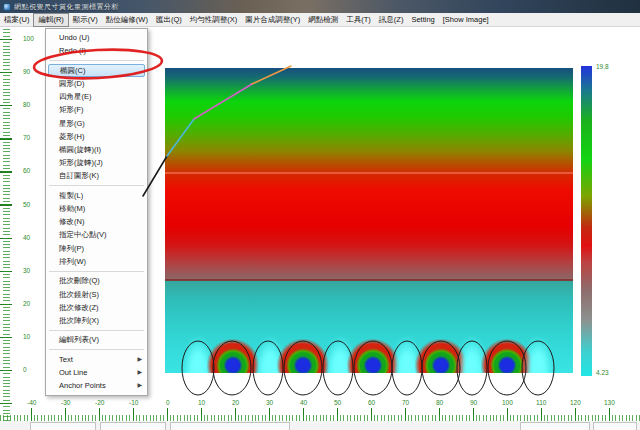 The image size is (640, 430). What do you see at coordinates (358, 20) in the screenshot?
I see `menubar-item-tools: 工具(T)` at bounding box center [358, 20].